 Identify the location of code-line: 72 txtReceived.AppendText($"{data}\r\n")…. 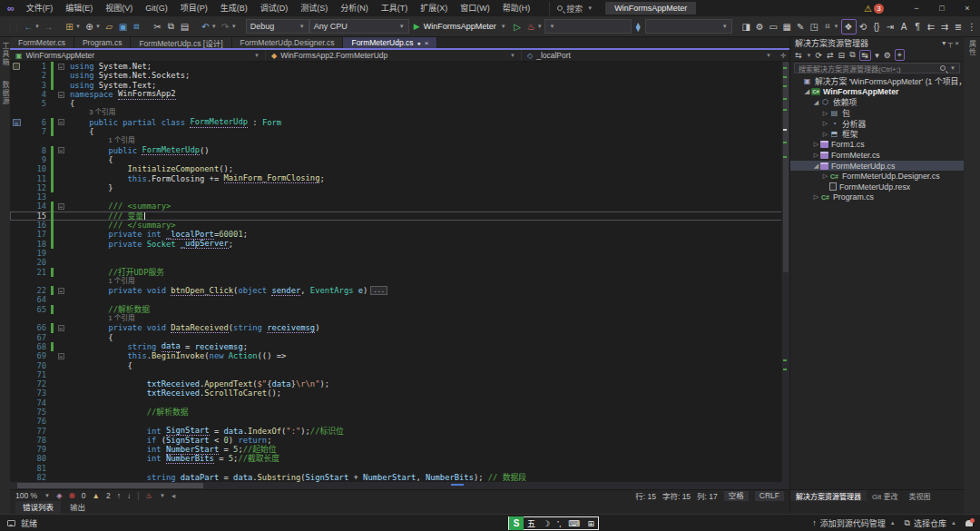
(399, 384).